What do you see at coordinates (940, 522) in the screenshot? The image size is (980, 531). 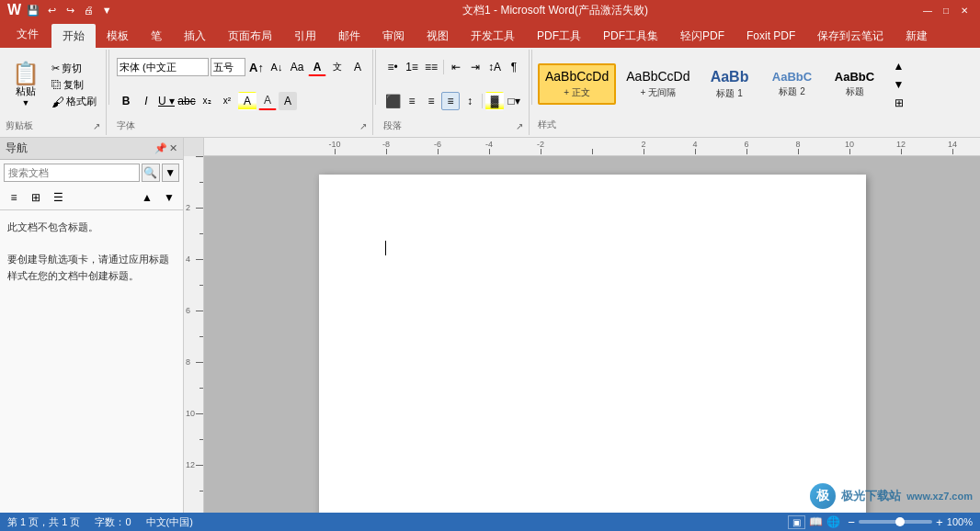 I see `zoom-in-btn: +` at bounding box center [940, 522].